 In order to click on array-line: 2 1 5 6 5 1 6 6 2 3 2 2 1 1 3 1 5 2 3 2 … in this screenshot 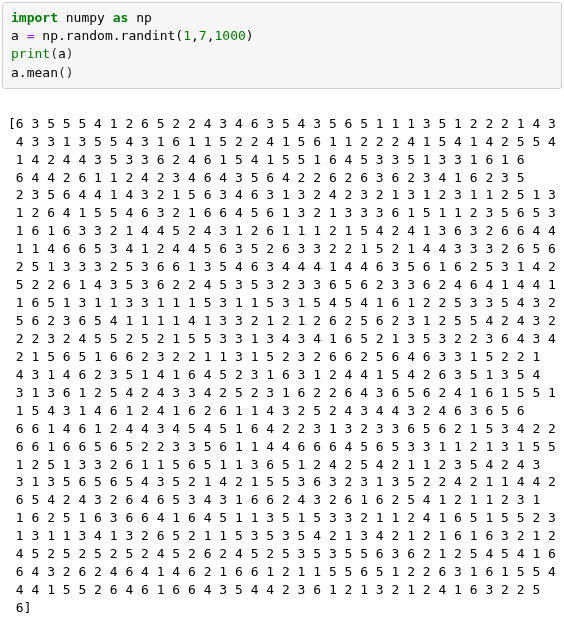, I will do `click(274, 356)`.